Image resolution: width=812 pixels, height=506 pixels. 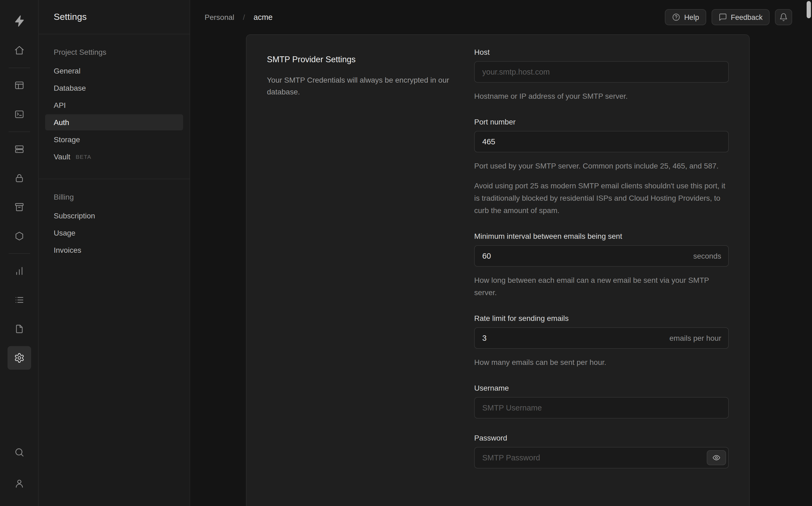 I want to click on host-input, so click(x=601, y=72).